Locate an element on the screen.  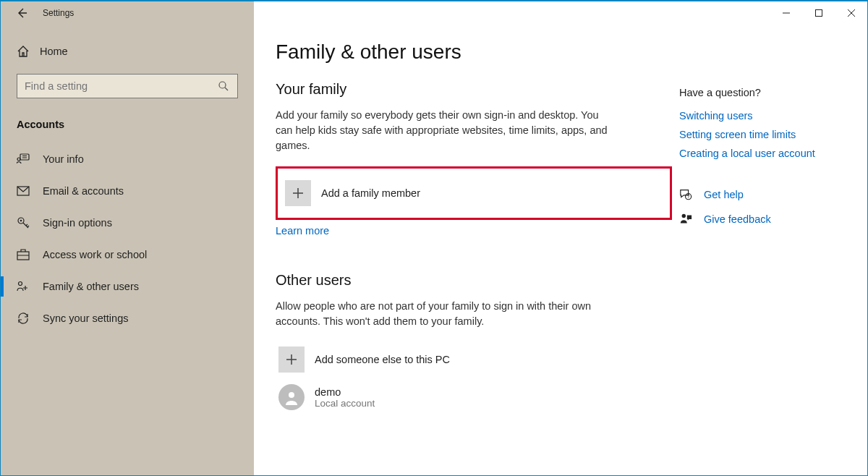
sidebar-item-email: Email & accounts is located at coordinates (127, 191).